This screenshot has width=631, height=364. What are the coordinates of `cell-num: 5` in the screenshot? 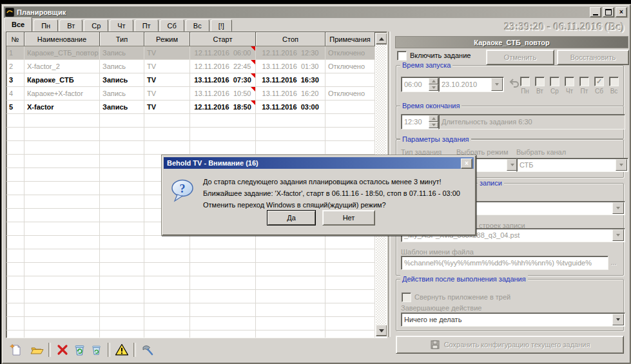 It's located at (15, 107).